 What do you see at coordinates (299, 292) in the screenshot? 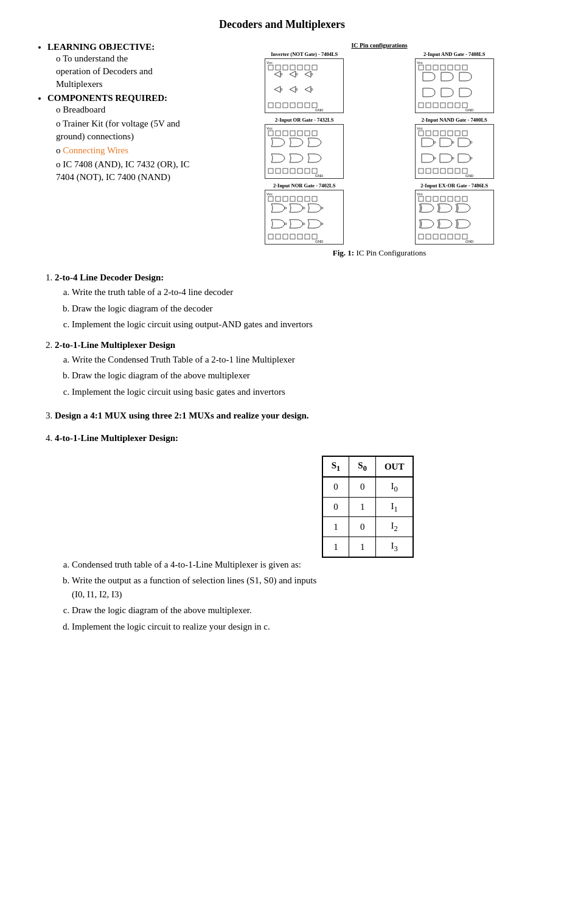
I see `task-1-a: Write the truth table of a 2-to-4 line d…` at bounding box center [299, 292].